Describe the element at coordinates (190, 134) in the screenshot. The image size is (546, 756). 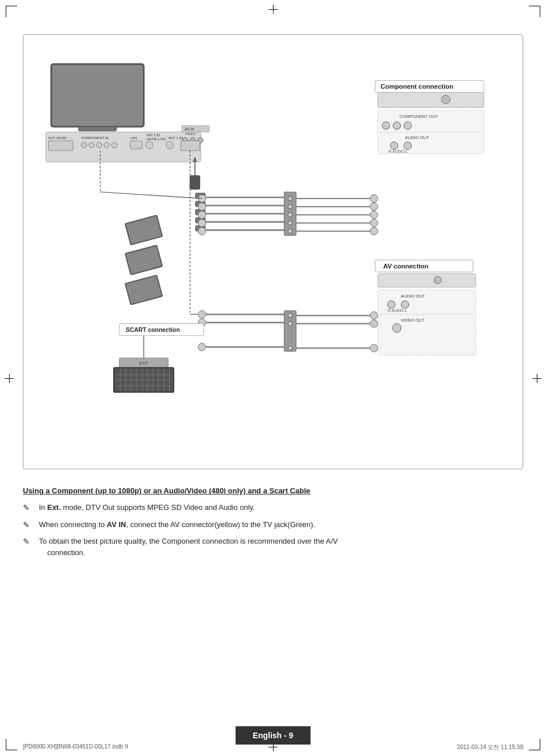
I see `svg-text: VIDEO` at that location.